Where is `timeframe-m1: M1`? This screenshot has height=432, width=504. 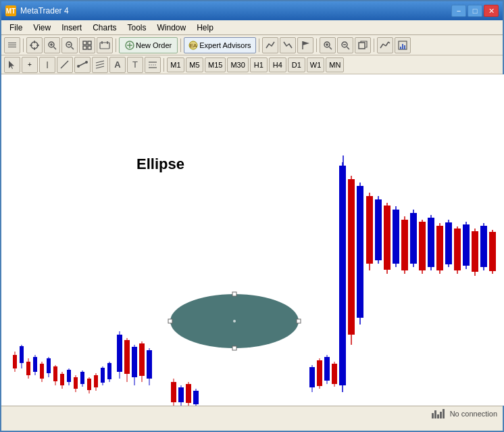 timeframe-m1: M1 is located at coordinates (176, 65).